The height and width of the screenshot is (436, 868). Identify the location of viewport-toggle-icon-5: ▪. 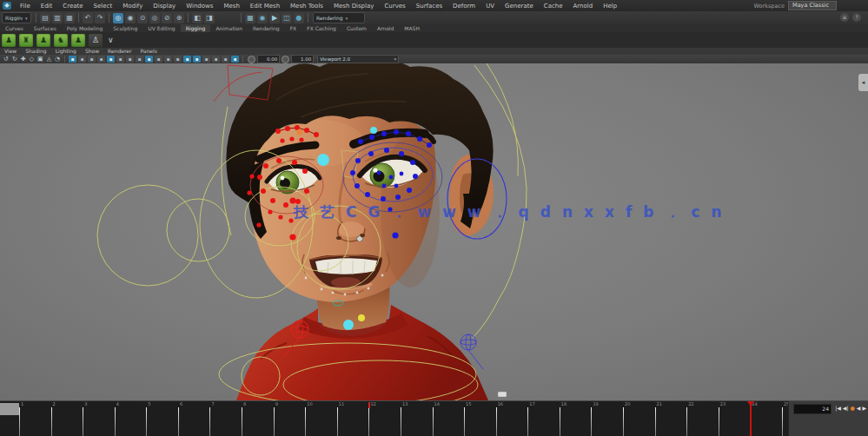
(120, 59).